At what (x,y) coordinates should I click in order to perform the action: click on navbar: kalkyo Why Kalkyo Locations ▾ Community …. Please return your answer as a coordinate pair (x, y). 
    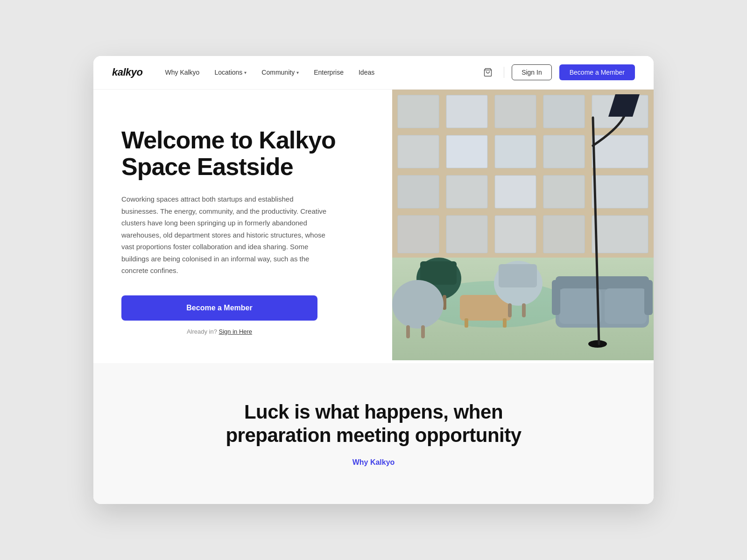
    Looking at the image, I should click on (374, 73).